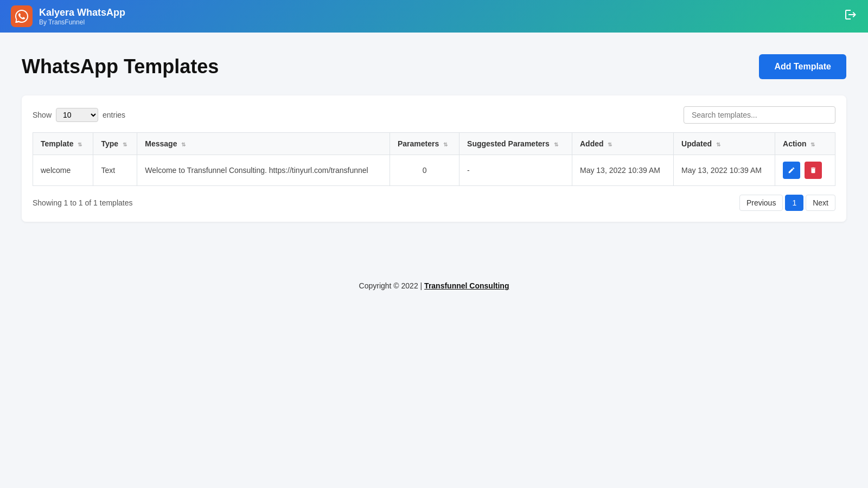 The height and width of the screenshot is (488, 868). What do you see at coordinates (264, 170) in the screenshot?
I see `cell-message: Welcome to Transfunnel Consulting. https…` at bounding box center [264, 170].